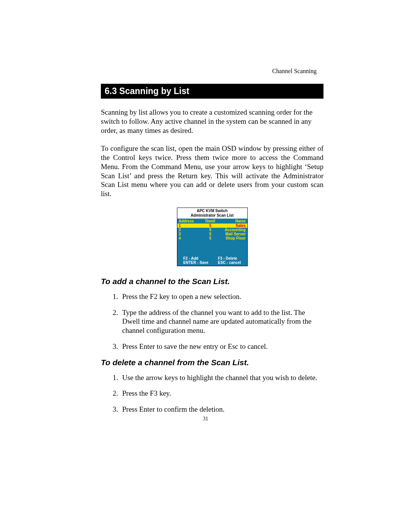 The width and height of the screenshot is (411, 532). I want to click on list-item: Type the address of the channel you want…, so click(221, 321).